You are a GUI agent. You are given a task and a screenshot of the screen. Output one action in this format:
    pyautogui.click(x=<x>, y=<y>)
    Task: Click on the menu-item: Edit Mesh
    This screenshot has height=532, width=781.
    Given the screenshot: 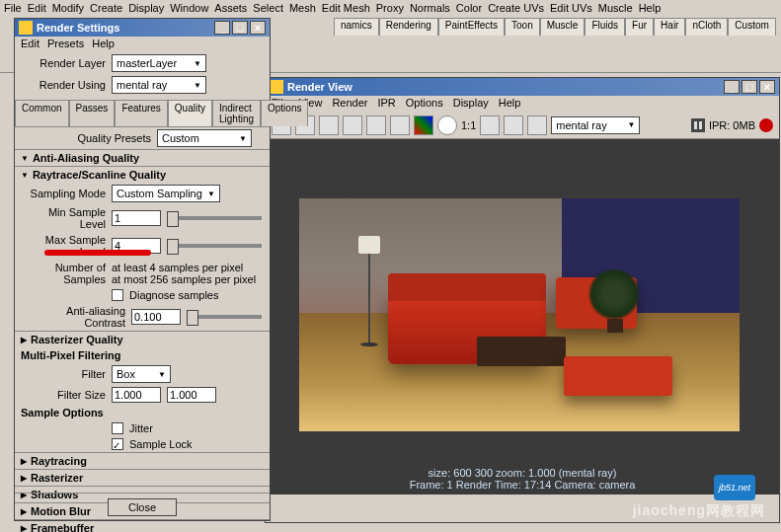 What is the action you would take?
    pyautogui.click(x=346, y=9)
    